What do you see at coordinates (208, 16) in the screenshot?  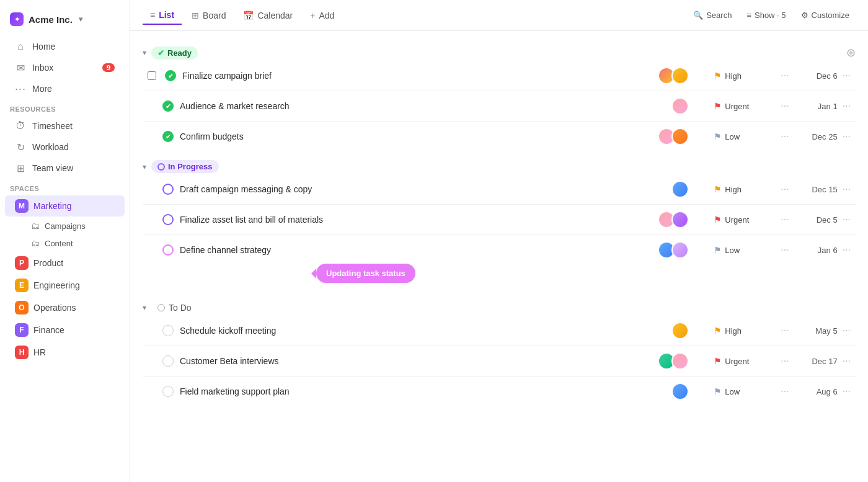 I see `tab-board: ⊞ Board` at bounding box center [208, 16].